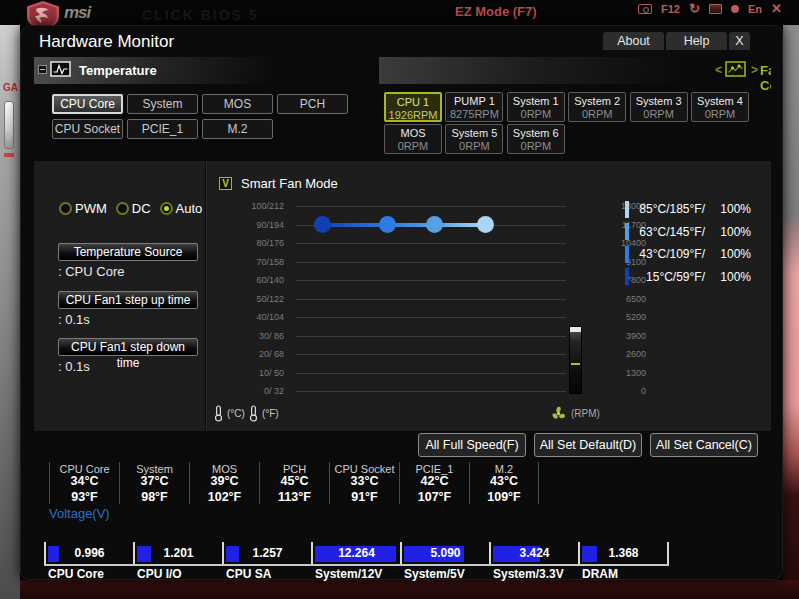 Image resolution: width=799 pixels, height=599 pixels. What do you see at coordinates (667, 209) in the screenshot?
I see `reading-temp-text: 85°C/185°F/` at bounding box center [667, 209].